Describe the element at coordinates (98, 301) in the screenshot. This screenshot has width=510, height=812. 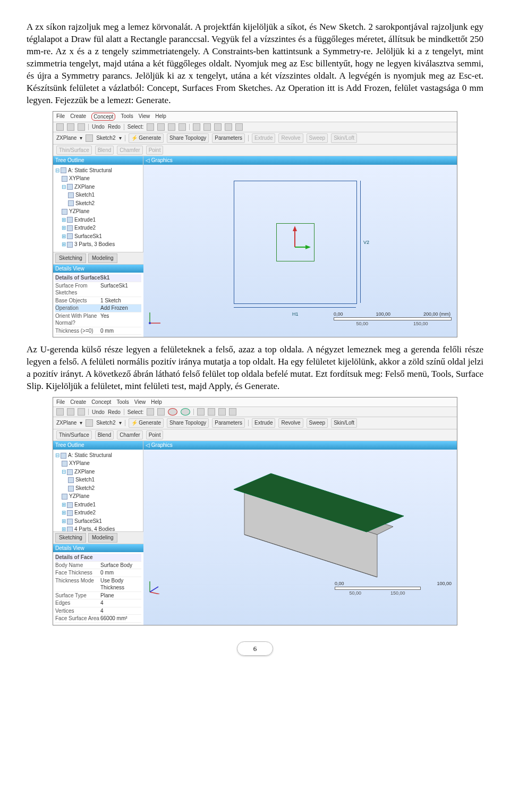
I see `details-view-1: Details View Details of SurfaceSk1 Surfa…` at that location.